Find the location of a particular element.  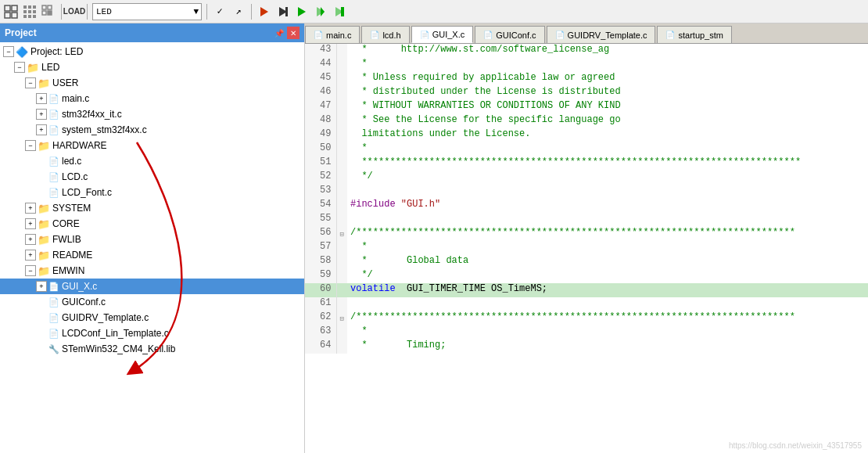

expand-hardware: − is located at coordinates (30, 146).